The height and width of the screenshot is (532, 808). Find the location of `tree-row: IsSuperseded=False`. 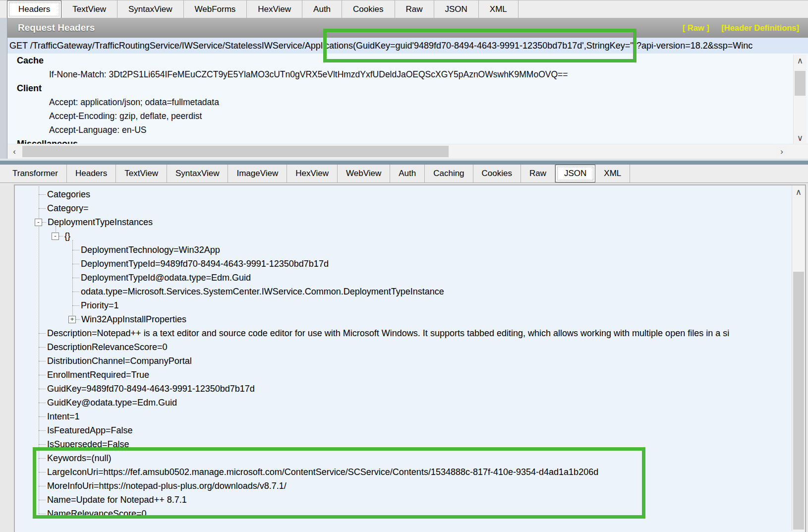

tree-row: IsSuperseded=False is located at coordinates (404, 444).